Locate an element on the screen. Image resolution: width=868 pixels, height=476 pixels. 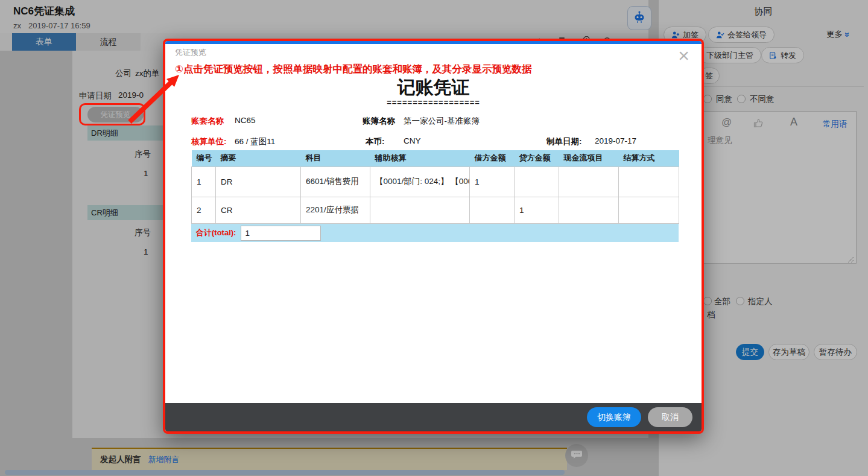
currency-label: 本币: is located at coordinates (375, 142).